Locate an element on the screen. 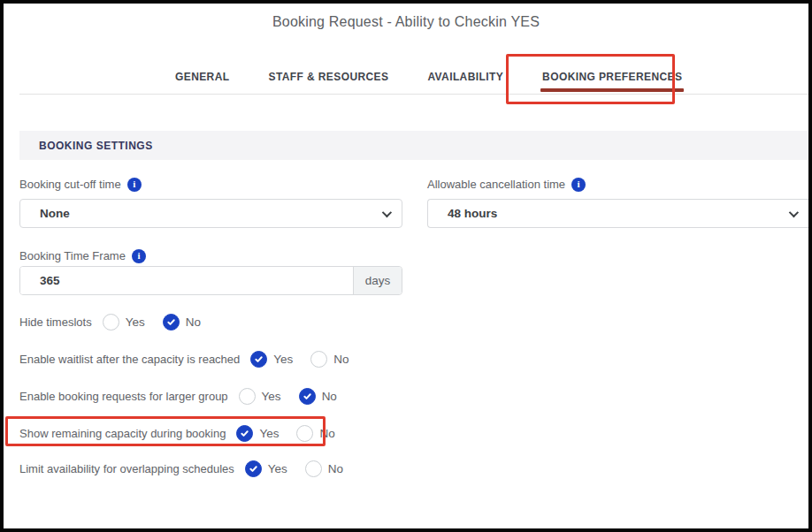 The image size is (812, 532). section-title: BOOKING SETTINGS is located at coordinates (96, 146).